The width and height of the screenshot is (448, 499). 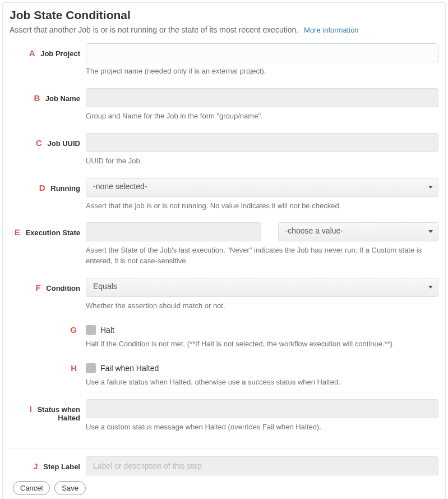 I want to click on help-fail-halted: Use a failure status when Halted, otherw…, so click(x=262, y=383).